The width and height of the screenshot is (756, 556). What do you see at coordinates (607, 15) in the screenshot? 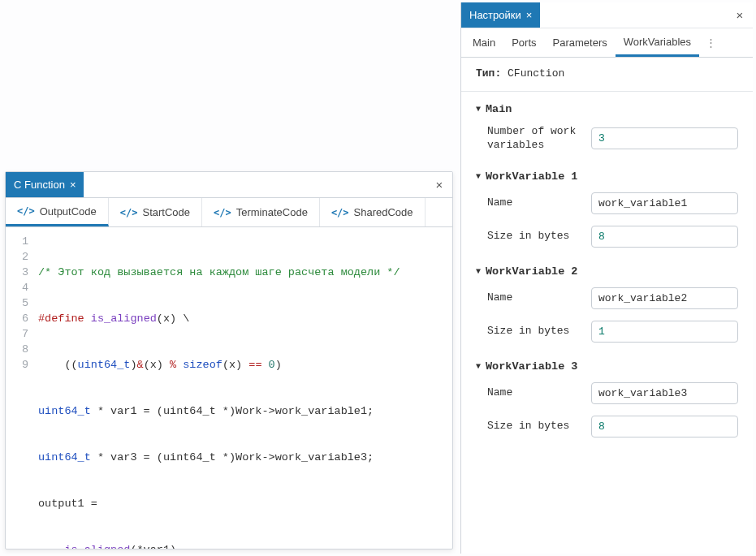
I see `settings-titlebar: Настройки × ×` at bounding box center [607, 15].